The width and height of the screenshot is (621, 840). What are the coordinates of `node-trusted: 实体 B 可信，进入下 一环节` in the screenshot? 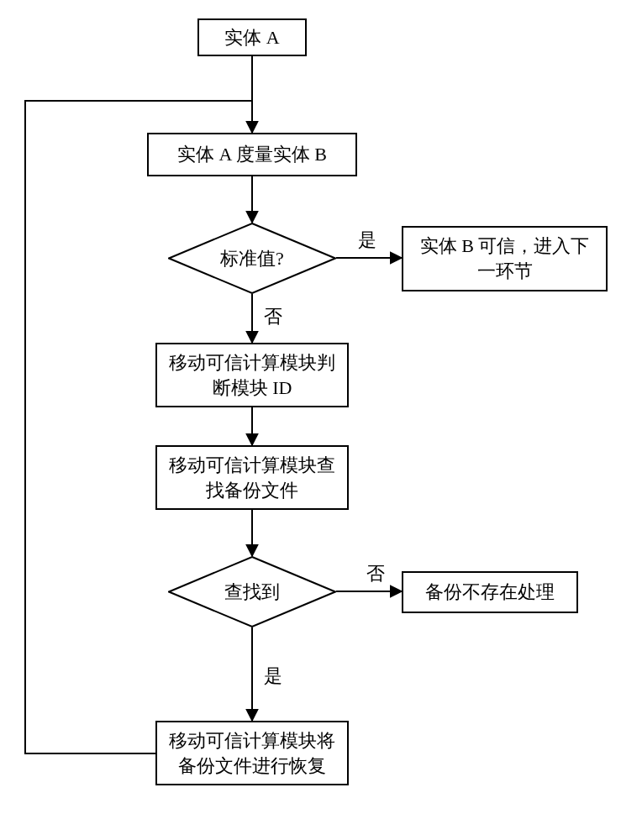 It's located at (504, 259).